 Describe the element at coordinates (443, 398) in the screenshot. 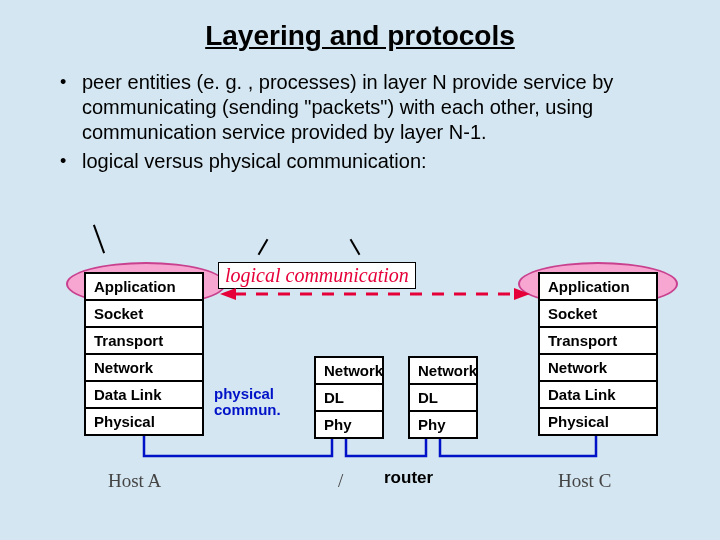

I see `router-stack-2: Network DL Phy` at that location.